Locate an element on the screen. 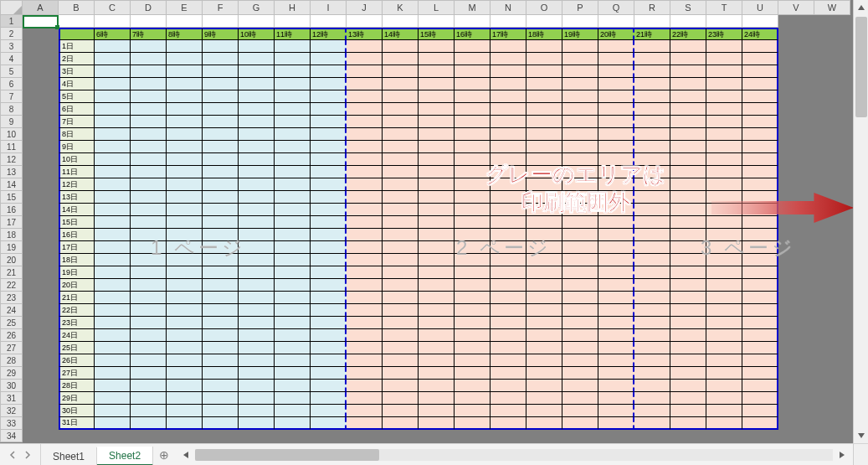  cell: 12時 is located at coordinates (328, 34).